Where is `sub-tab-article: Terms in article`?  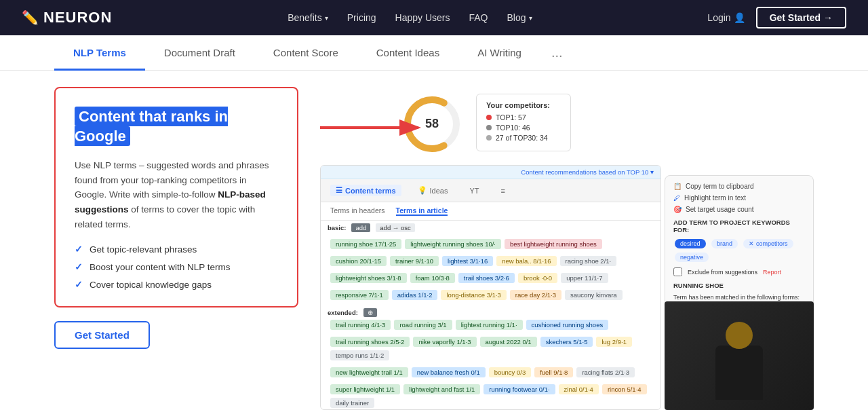
sub-tab-article: Terms in article is located at coordinates (422, 211).